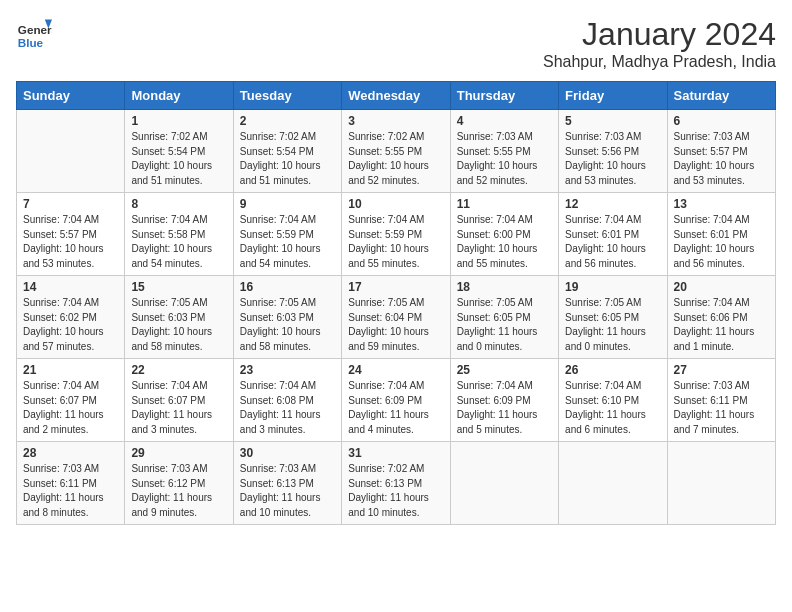 The height and width of the screenshot is (612, 792). I want to click on calendar-cell: 24Sunrise: 7:04 AM Sunset: 6:09 PM Dayli…, so click(396, 400).